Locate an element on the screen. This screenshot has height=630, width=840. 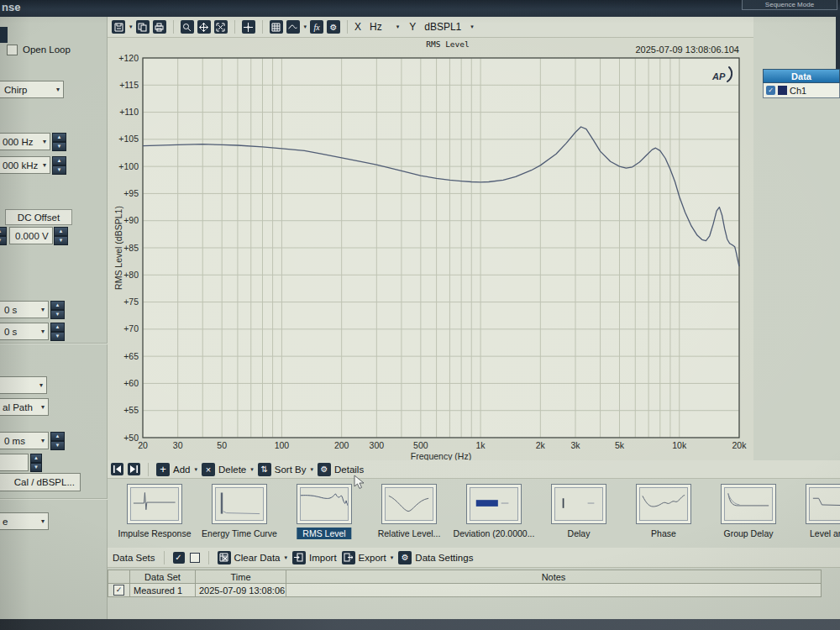
thumbnail-chart-rms-level is located at coordinates (324, 504).